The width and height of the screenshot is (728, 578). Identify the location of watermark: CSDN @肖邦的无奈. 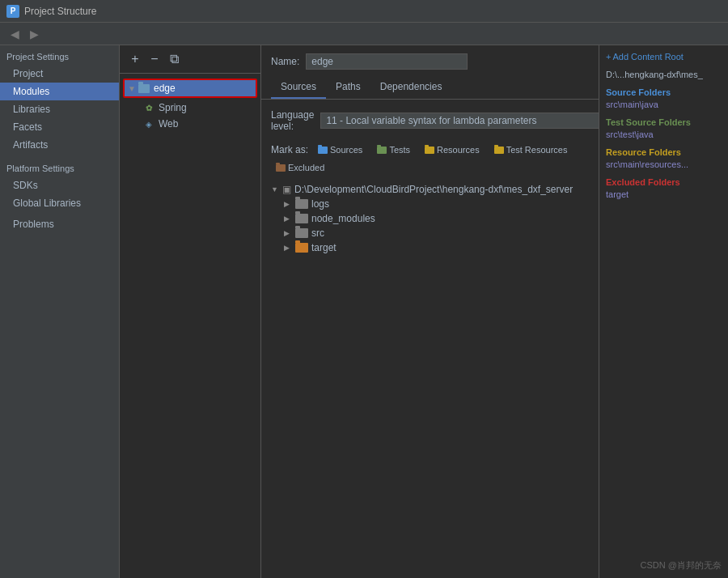
(681, 565).